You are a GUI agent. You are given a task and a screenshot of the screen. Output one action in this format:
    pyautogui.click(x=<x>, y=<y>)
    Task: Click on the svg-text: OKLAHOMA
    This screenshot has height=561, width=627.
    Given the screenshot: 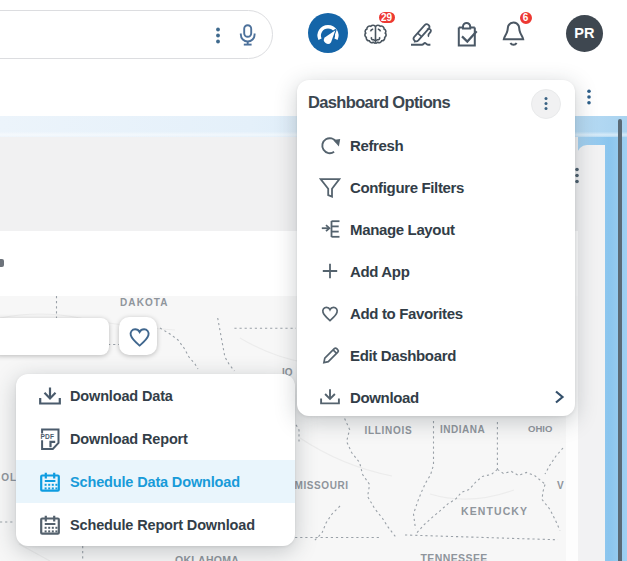 What is the action you would take?
    pyautogui.click(x=207, y=558)
    